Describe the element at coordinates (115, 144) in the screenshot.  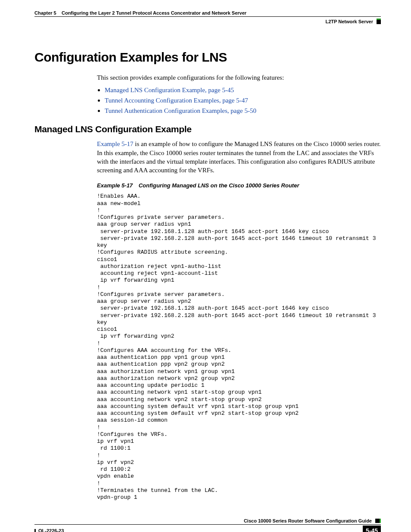
I see `example-xref: Example 5-17` at that location.